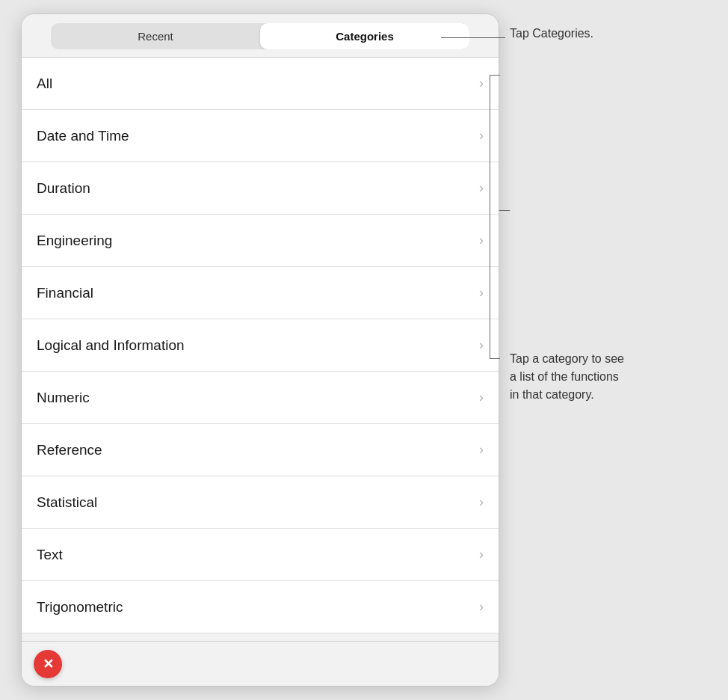 The width and height of the screenshot is (728, 700). Describe the element at coordinates (155, 36) in the screenshot. I see `tab-recent: Recent` at that location.